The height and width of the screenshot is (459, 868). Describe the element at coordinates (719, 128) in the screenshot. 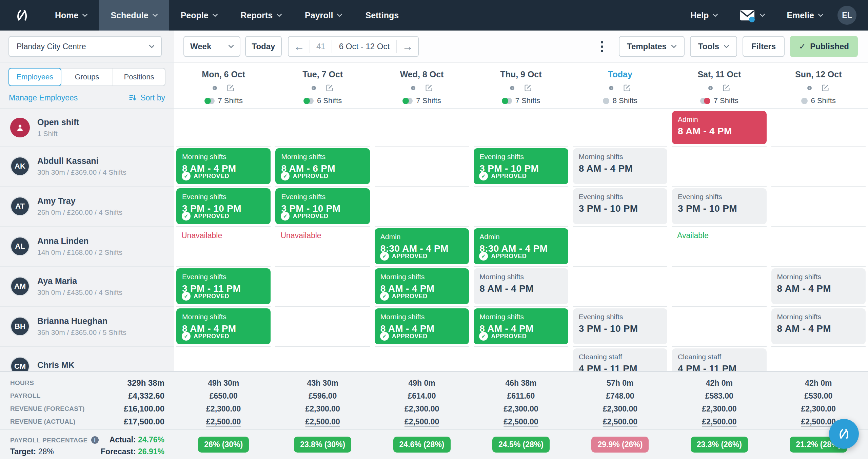

I see `shift-card: Admin 8 AM - 4 PM` at that location.